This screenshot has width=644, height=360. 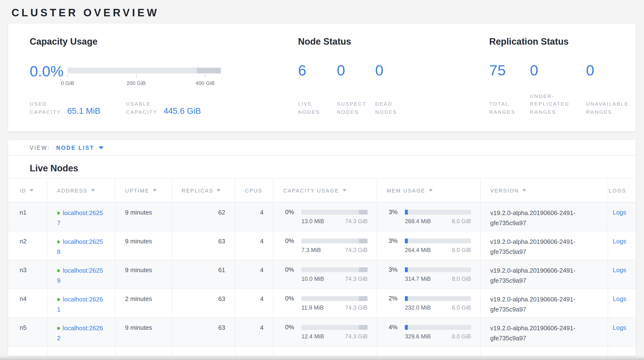 I want to click on replication-status-title: Replication Status, so click(x=529, y=42).